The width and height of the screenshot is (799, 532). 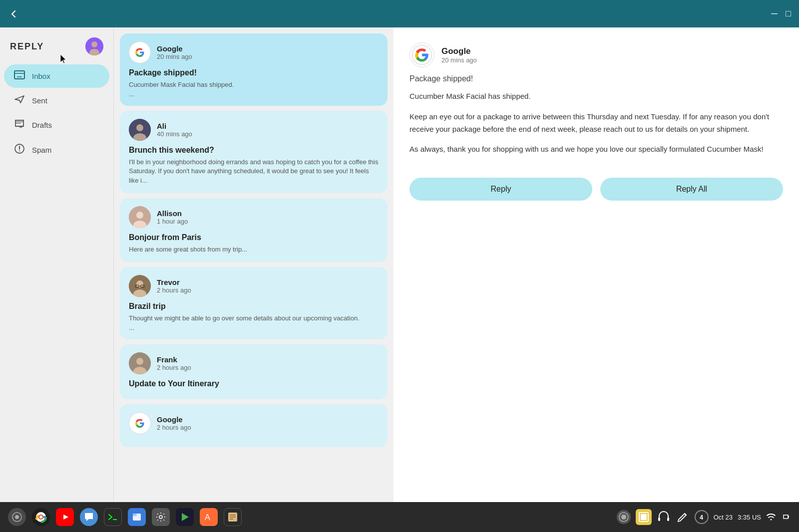 I want to click on email-preview-1: Cucumber Mask Facial has shipped., so click(x=254, y=85).